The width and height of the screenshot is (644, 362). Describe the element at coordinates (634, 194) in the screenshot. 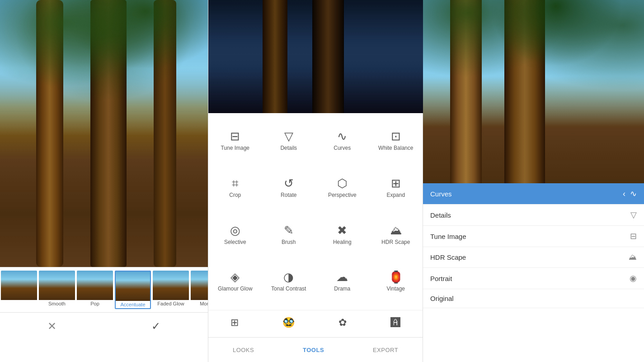

I see `curves-right-icon: ∿` at that location.